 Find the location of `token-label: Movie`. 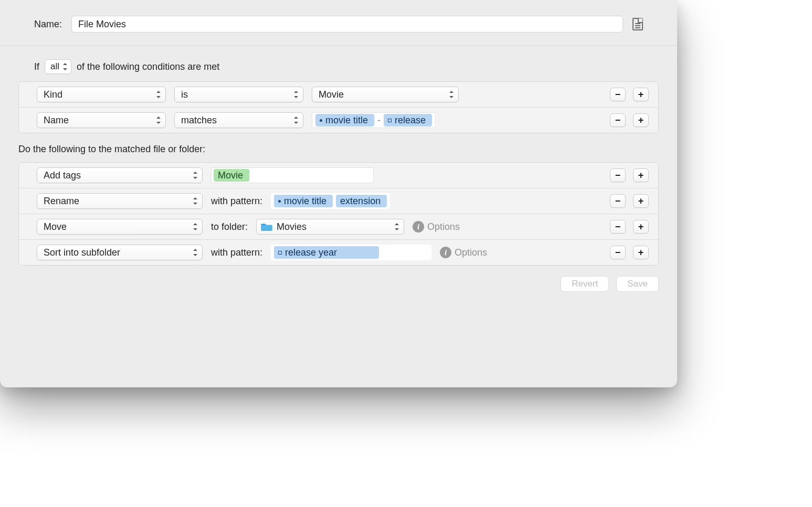

token-label: Movie is located at coordinates (230, 175).